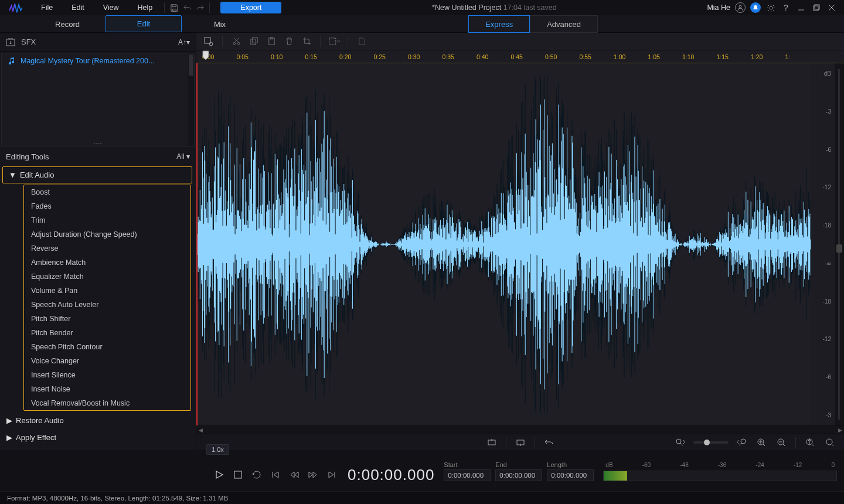  I want to click on settings-icon, so click(771, 8).